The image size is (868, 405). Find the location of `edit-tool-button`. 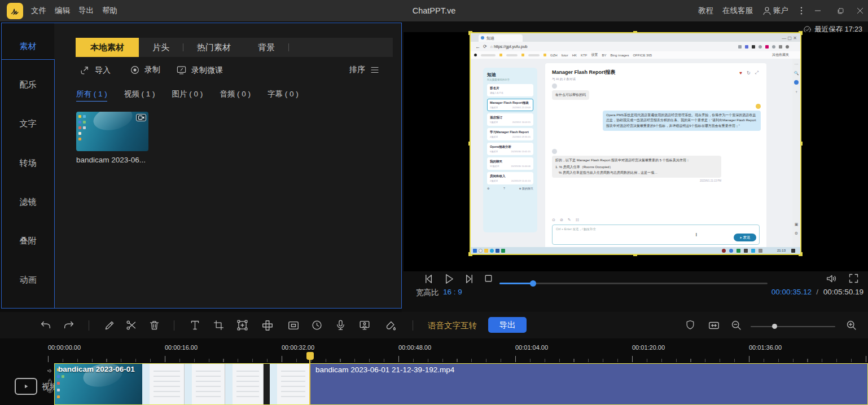

edit-tool-button is located at coordinates (109, 325).